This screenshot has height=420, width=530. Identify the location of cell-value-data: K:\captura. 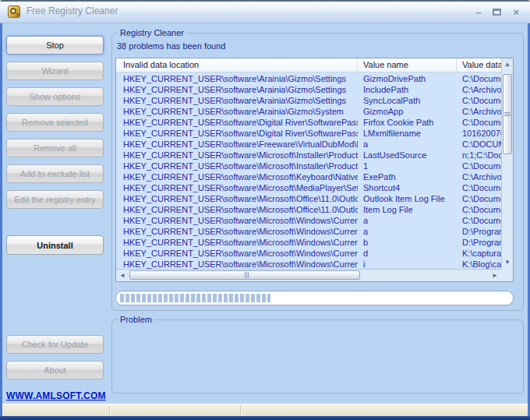
(479, 253).